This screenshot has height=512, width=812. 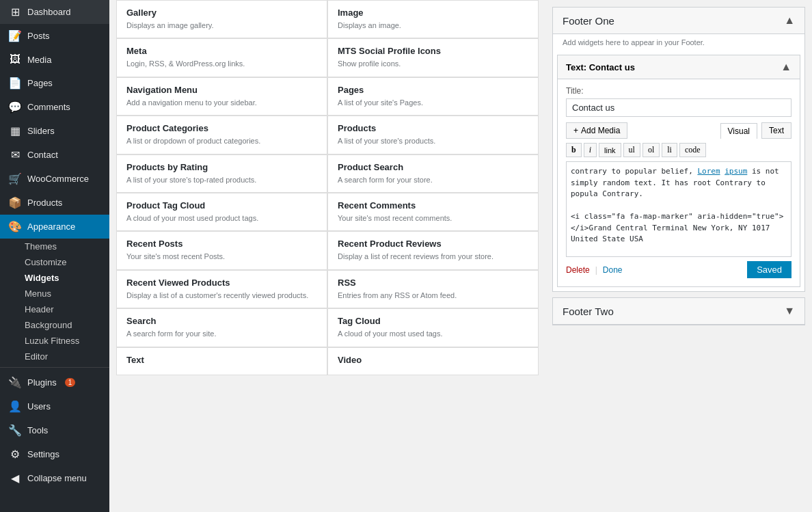 I want to click on widget-item-recent-viewed: Recent Viewed Products Display a list of…, so click(x=221, y=289).